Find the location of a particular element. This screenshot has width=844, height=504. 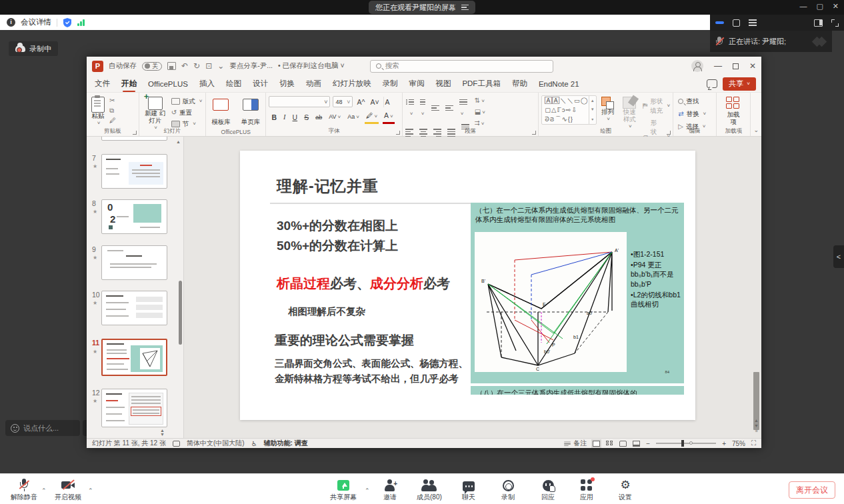

slide-7-thumbnail is located at coordinates (135, 171).